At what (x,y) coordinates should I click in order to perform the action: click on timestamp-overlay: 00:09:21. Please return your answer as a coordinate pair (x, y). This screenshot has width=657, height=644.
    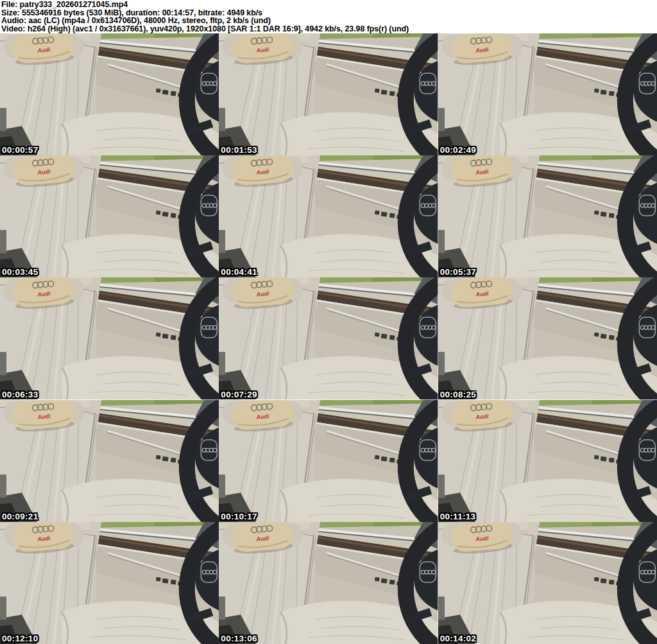
    Looking at the image, I should click on (20, 516).